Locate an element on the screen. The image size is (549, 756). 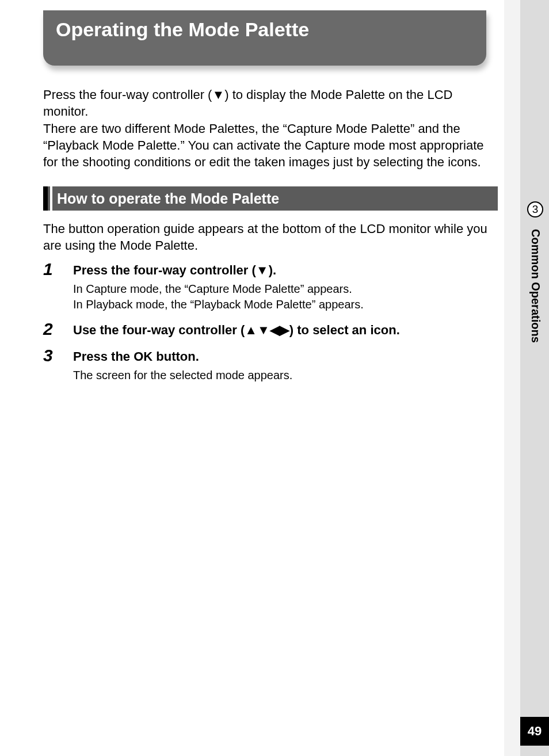
step-detail: In Capture mode, the “Capture Mode Palet… is located at coordinates (285, 297).